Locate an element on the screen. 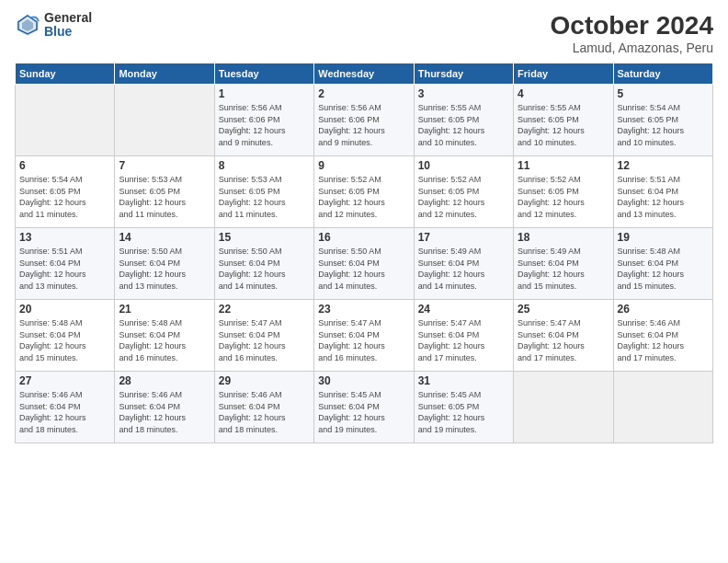 The image size is (728, 563). cell-w5-d2: 29Sunrise: 5:46 AM Sunset: 6:04 PM Dayli… is located at coordinates (264, 408).